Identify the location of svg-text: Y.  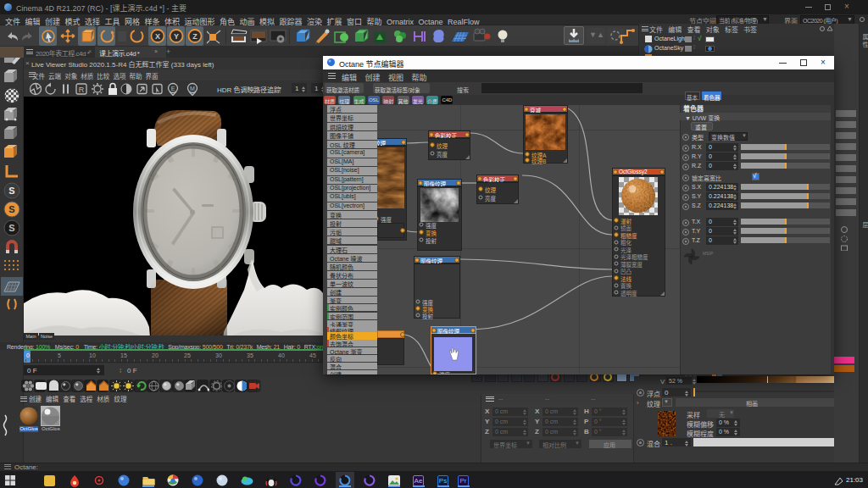
(176, 36).